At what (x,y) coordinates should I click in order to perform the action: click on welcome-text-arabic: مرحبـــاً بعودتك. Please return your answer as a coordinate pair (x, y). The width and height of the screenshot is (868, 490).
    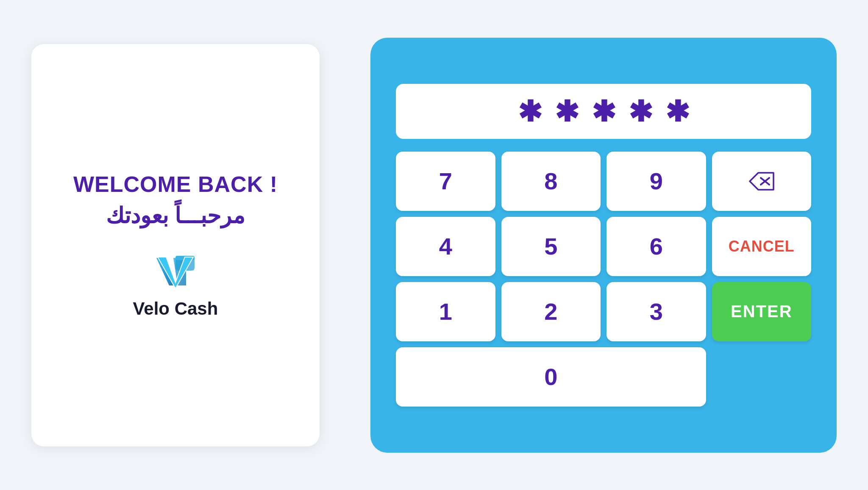
    Looking at the image, I should click on (175, 216).